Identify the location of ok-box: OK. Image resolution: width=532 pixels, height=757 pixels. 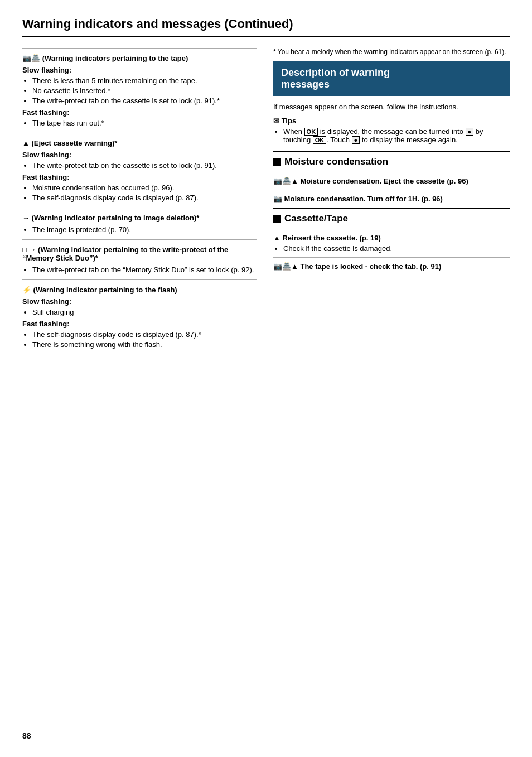
(311, 132).